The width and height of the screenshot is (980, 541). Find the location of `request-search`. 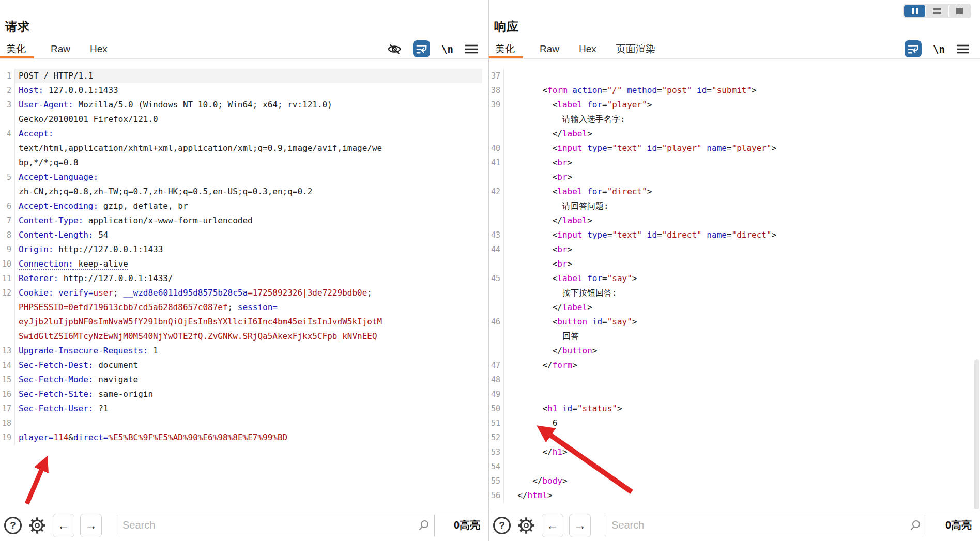

request-search is located at coordinates (275, 525).